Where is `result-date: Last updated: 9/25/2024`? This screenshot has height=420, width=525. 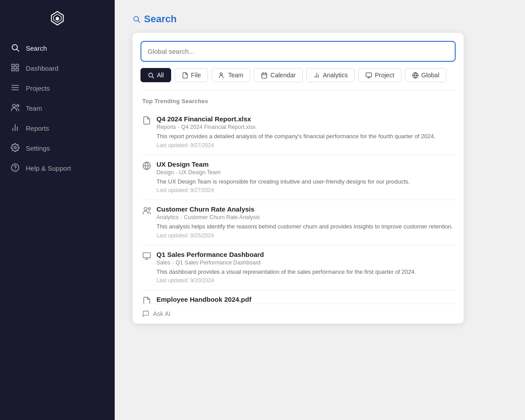 result-date: Last updated: 9/25/2024 is located at coordinates (305, 236).